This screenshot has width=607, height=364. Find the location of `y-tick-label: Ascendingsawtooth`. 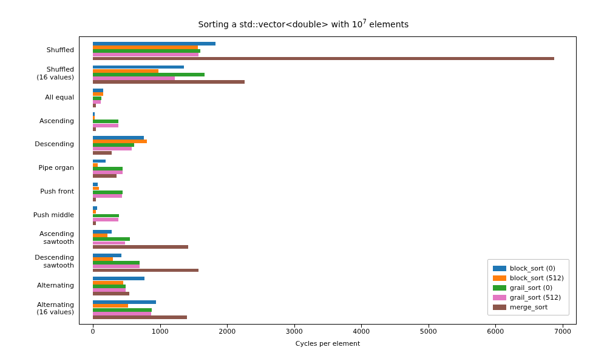

y-tick-label: Ascendingsawtooth is located at coordinates (37, 239).